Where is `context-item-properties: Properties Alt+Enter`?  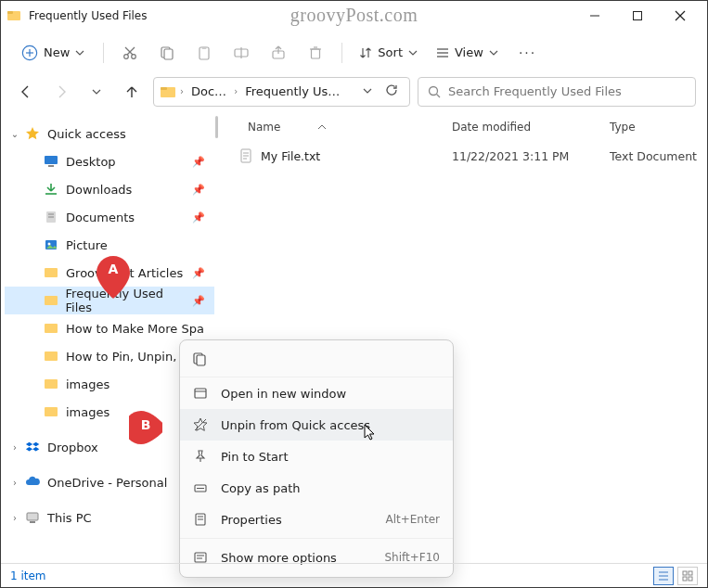 context-item-properties: Properties Alt+Enter is located at coordinates (316, 519).